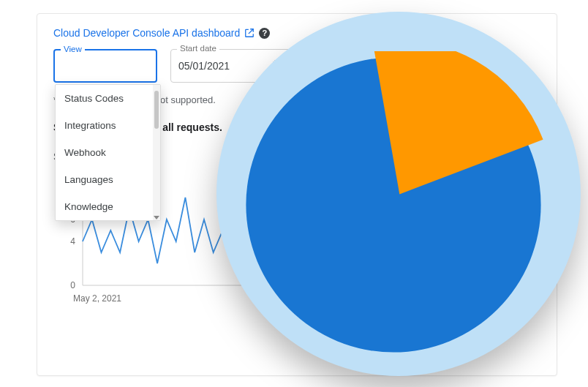  What do you see at coordinates (97, 298) in the screenshot?
I see `svg-text: May 2, 2021` at bounding box center [97, 298].